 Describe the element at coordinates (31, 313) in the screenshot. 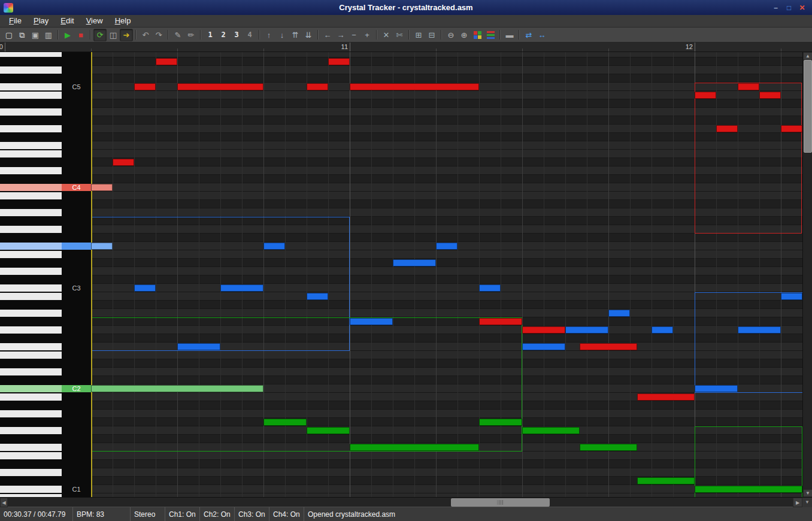

I see `piano-key-A2` at that location.